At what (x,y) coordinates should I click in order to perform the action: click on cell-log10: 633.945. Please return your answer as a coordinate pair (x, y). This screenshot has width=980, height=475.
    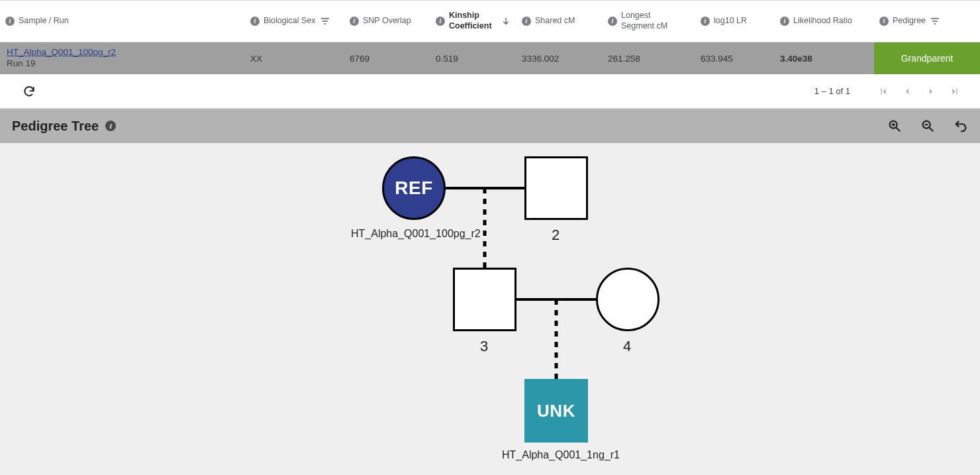
    Looking at the image, I should click on (735, 58).